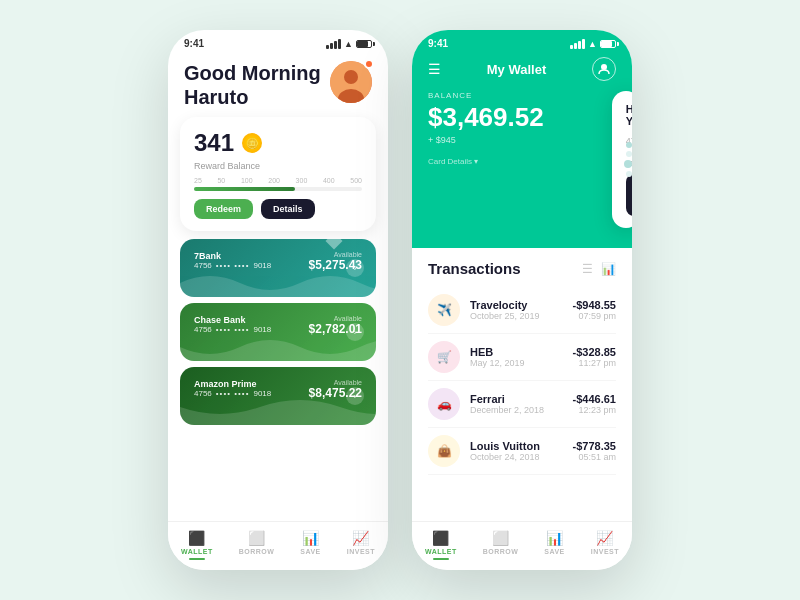 Image resolution: width=800 pixels, height=600 pixels. What do you see at coordinates (516, 404) in the screenshot?
I see `transaction-info-2: Ferrari December 2, 2018` at bounding box center [516, 404].